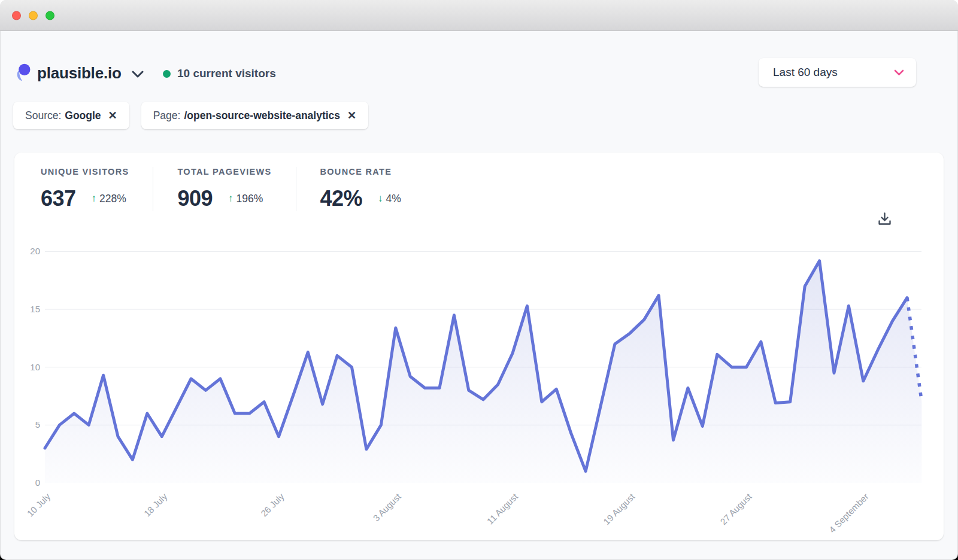  Describe the element at coordinates (219, 74) in the screenshot. I see `current-visitors: 10 current visitors` at that location.